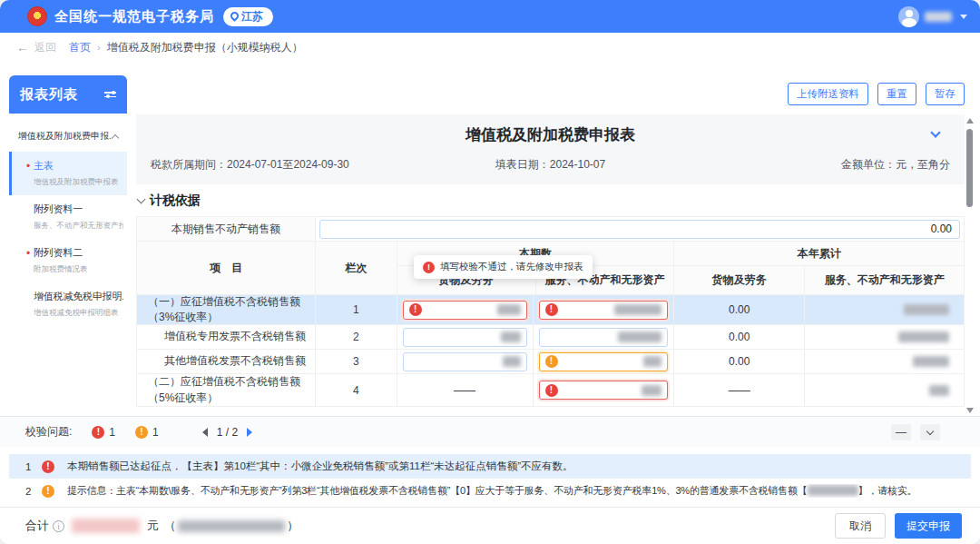  What do you see at coordinates (640, 229) in the screenshot?
I see `presale-input: 0.00` at bounding box center [640, 229].